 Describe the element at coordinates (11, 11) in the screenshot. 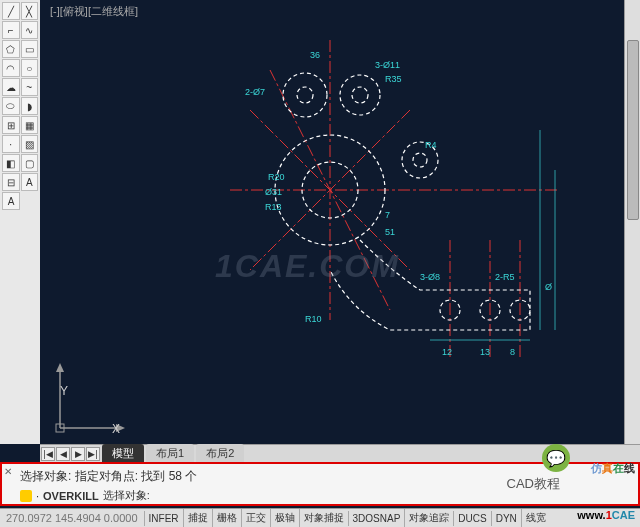

I see `line-tool: ╱` at that location.